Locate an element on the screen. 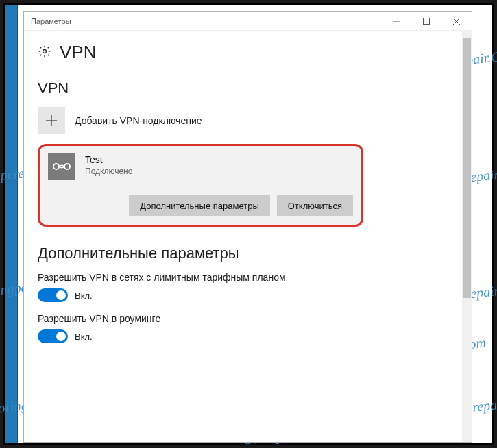 This screenshot has width=497, height=448. close-button is located at coordinates (457, 21).